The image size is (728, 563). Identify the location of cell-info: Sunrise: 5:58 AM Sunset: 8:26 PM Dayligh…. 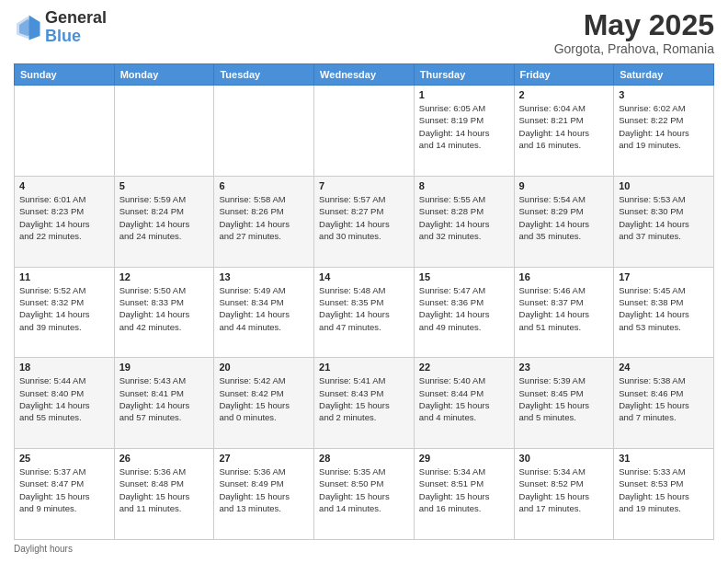
(264, 217).